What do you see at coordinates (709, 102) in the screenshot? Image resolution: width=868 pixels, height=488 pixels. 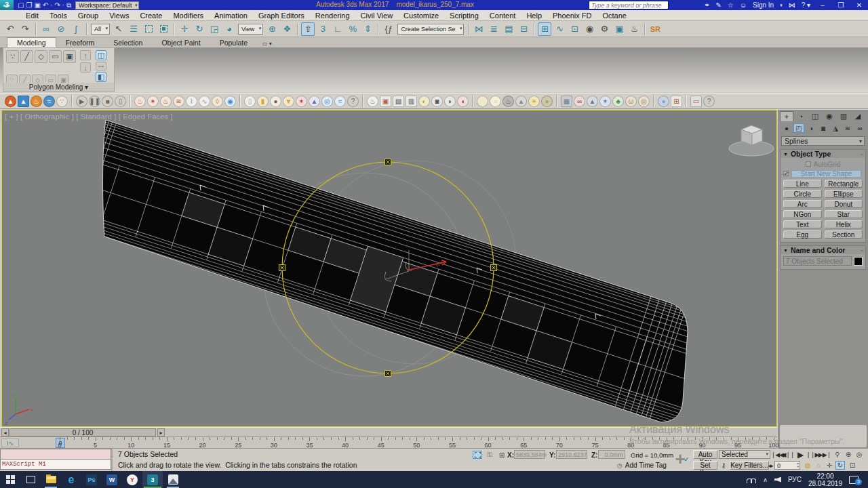 I see `octane-help-icon: ?` at bounding box center [709, 102].